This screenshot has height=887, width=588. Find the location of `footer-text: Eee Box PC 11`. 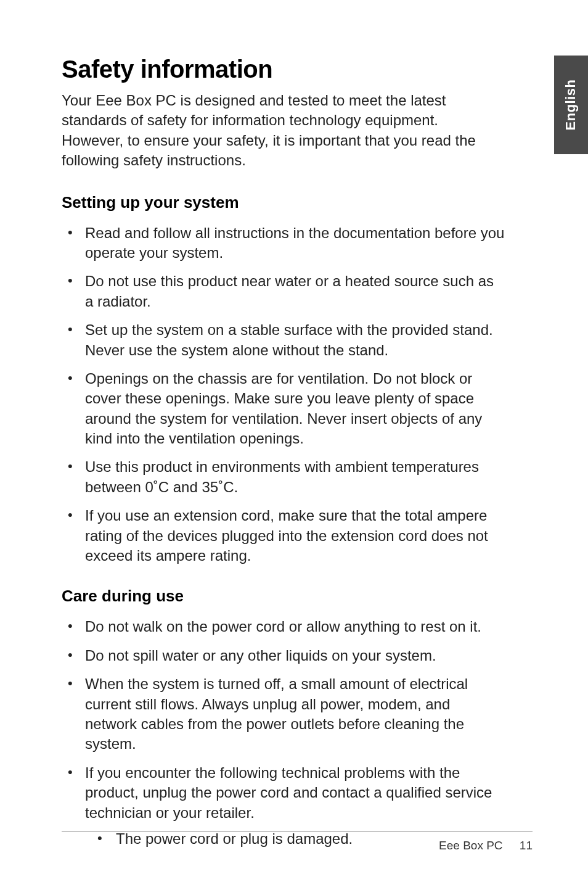

footer-text: Eee Box PC 11 is located at coordinates (297, 846).